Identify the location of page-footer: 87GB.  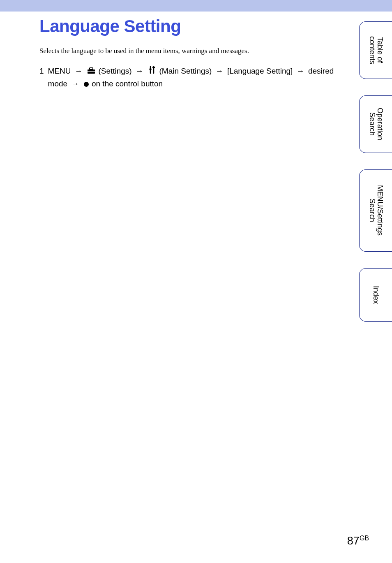
(358, 541).